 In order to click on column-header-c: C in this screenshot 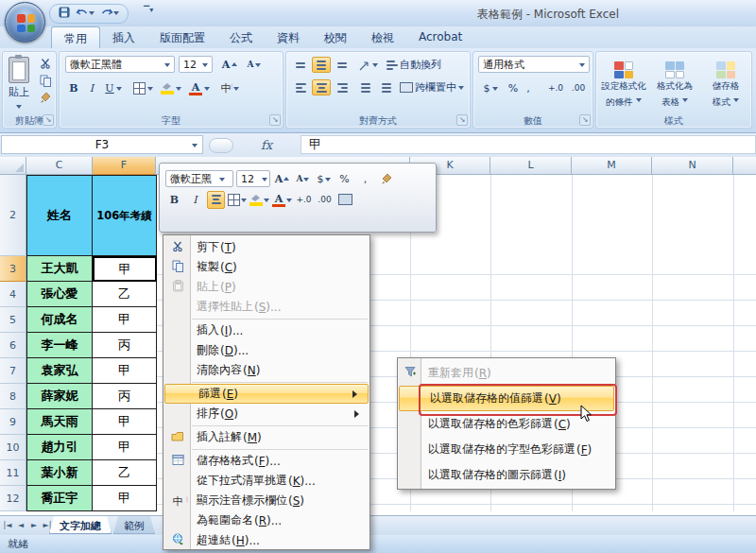, I will do `click(60, 166)`.